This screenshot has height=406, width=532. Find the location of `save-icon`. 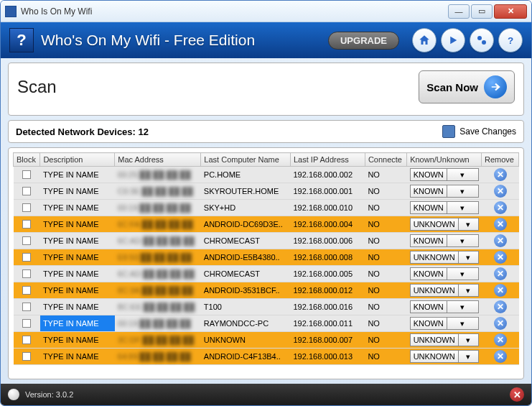

save-icon is located at coordinates (449, 132).